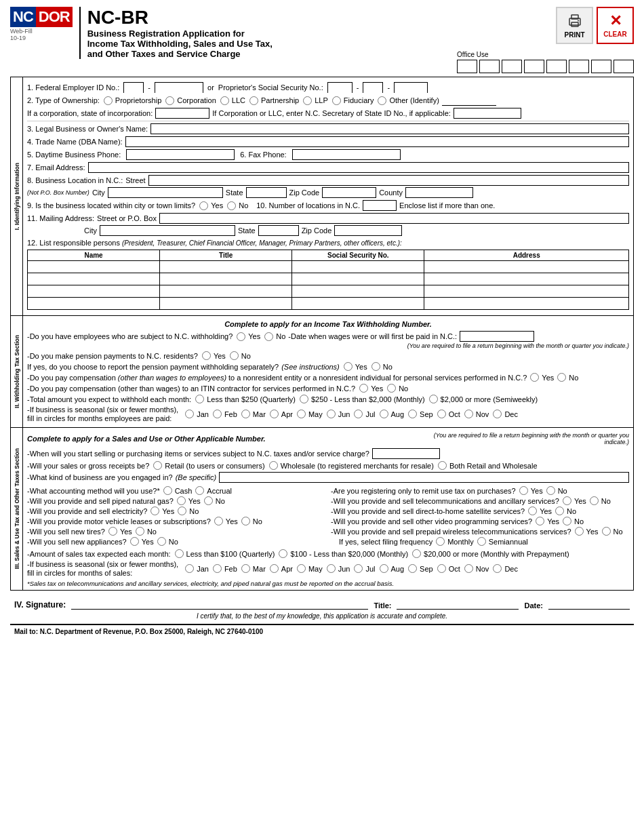 The height and width of the screenshot is (834, 644). I want to click on month-feb-ii: Feb, so click(224, 414).